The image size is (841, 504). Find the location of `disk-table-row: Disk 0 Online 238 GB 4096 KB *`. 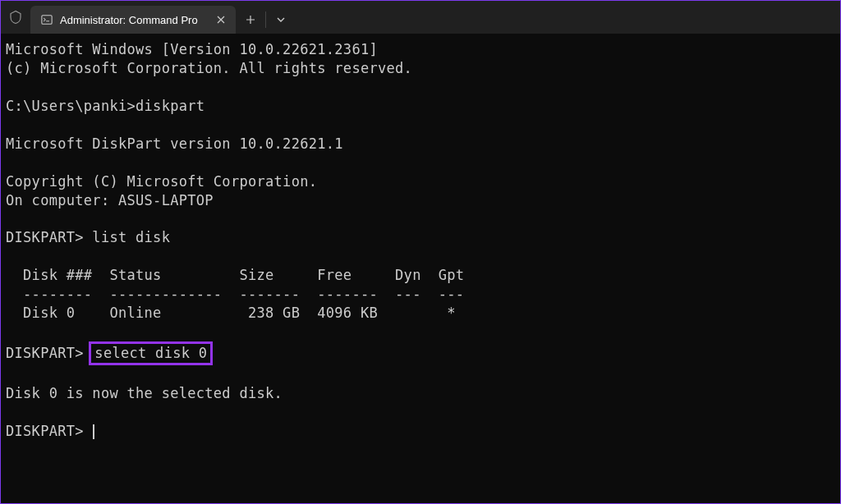

disk-table-row: Disk 0 Online 238 GB 4096 KB * is located at coordinates (231, 313).